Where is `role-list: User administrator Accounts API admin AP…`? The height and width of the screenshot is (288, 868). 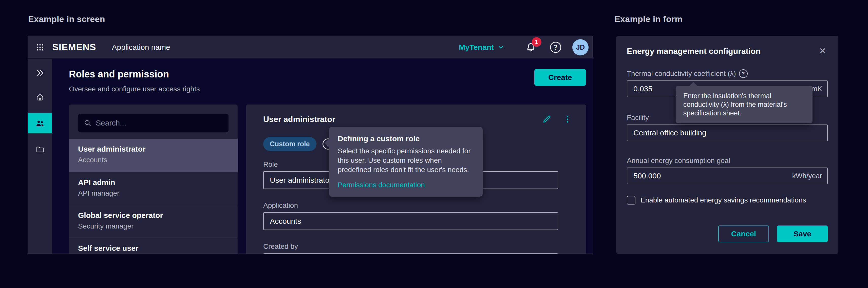 role-list: User administrator Accounts API admin AP… is located at coordinates (153, 196).